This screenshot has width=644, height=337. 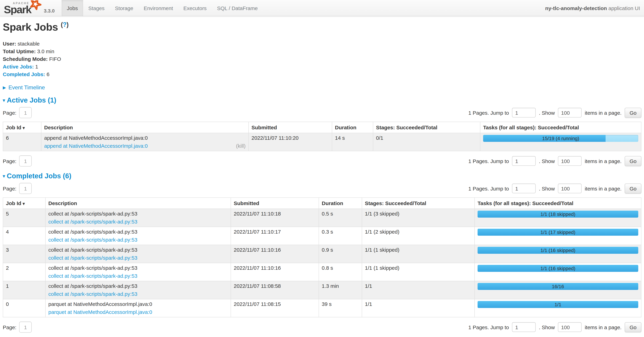 I want to click on help-question-icon: ?, so click(x=64, y=25).